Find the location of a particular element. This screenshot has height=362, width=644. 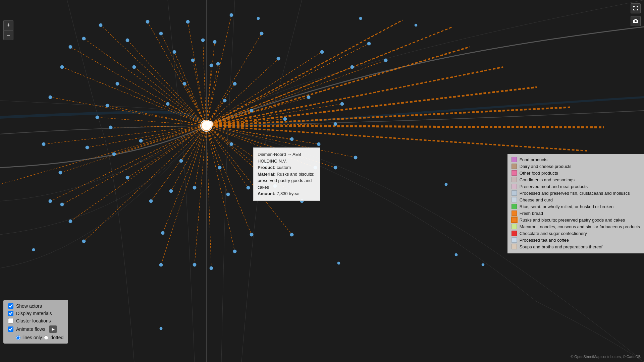

animate-next-button: ▶ is located at coordinates (53, 329).